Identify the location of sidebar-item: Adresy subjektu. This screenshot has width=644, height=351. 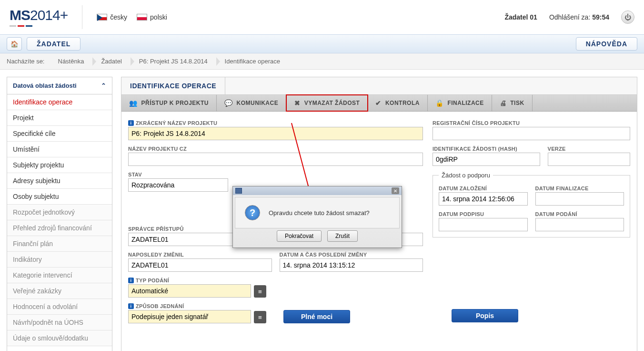
(60, 181).